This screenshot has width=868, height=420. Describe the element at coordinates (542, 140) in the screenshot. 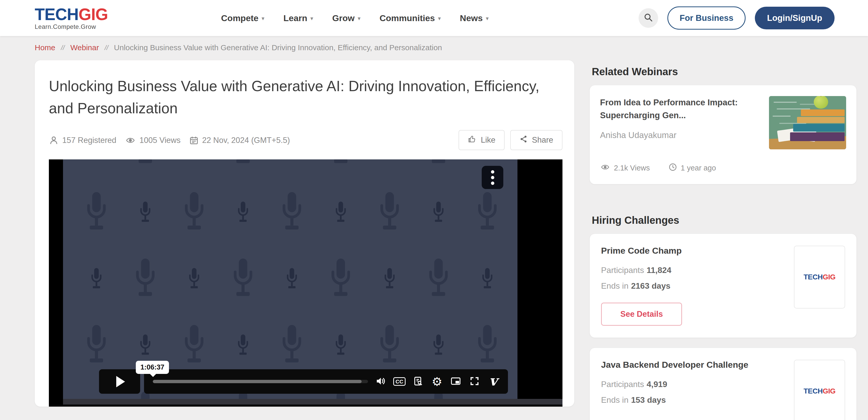

I see `share-label: Share` at that location.